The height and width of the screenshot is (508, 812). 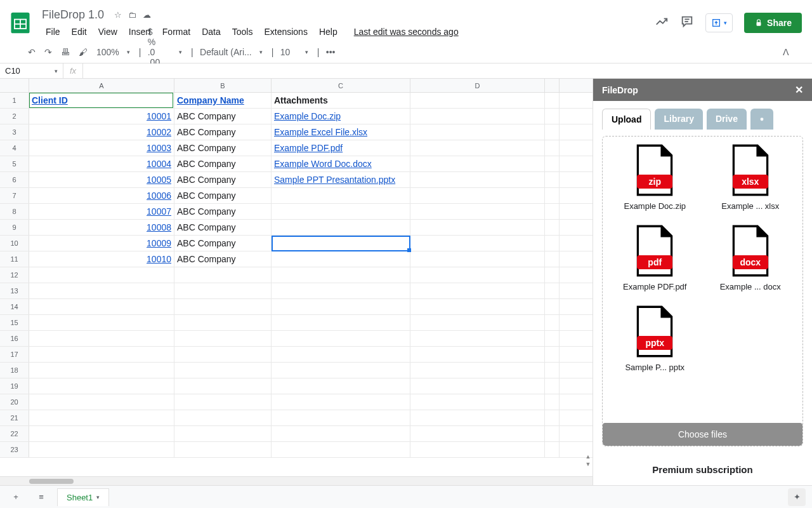 What do you see at coordinates (552, 307) in the screenshot?
I see `cell-E14` at bounding box center [552, 307].